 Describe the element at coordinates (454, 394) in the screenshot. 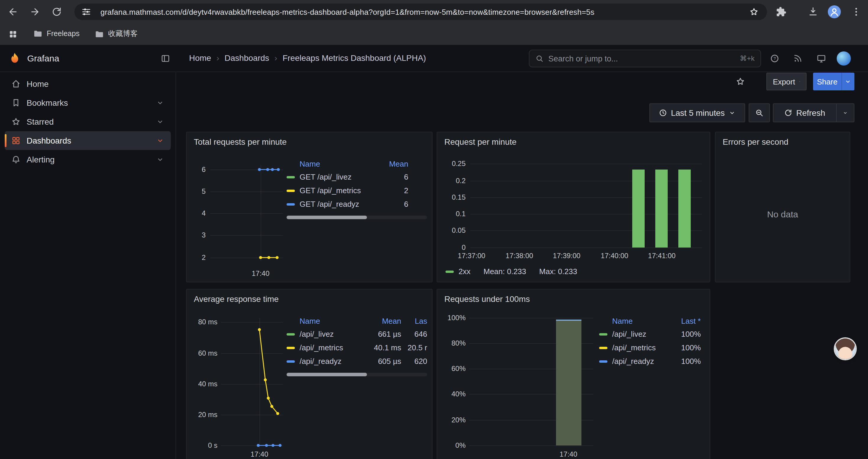

I see `y-tick: 40%` at that location.